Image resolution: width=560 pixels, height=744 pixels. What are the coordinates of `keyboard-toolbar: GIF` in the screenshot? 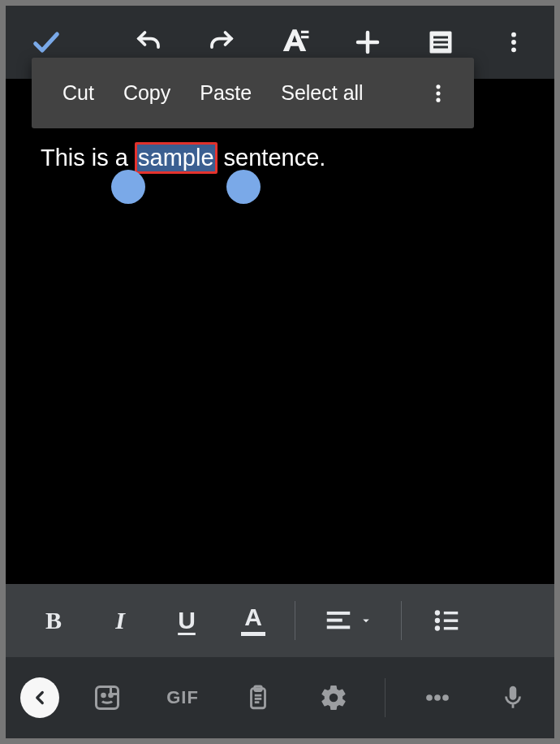 It's located at (280, 698).